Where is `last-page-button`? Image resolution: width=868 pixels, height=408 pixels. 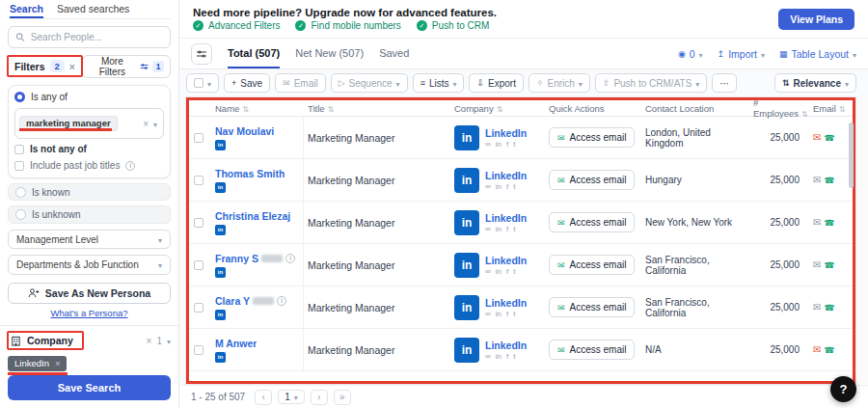
last-page-button is located at coordinates (342, 397).